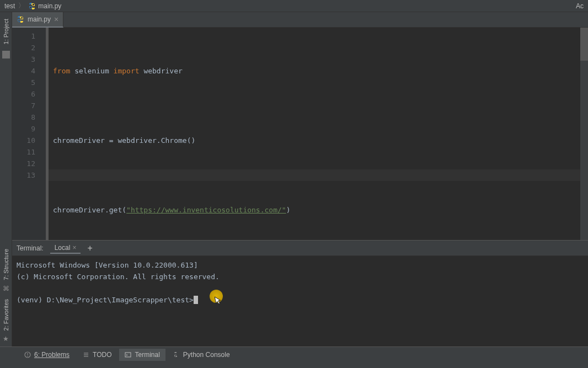 The image size is (588, 368). Describe the element at coordinates (6, 265) in the screenshot. I see `sidebar-structure-tab: 7: Structure` at that location.